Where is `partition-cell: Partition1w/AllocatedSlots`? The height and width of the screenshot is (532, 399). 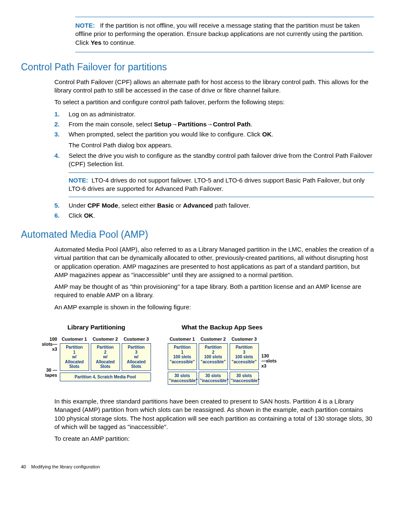 partition-cell: Partition1w/AllocatedSlots is located at coordinates (74, 357).